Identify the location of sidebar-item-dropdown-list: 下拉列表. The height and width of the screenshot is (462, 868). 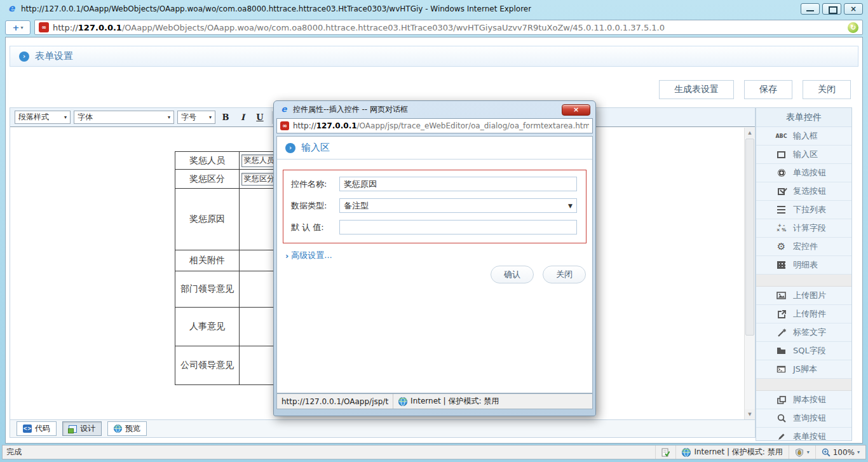
(804, 210).